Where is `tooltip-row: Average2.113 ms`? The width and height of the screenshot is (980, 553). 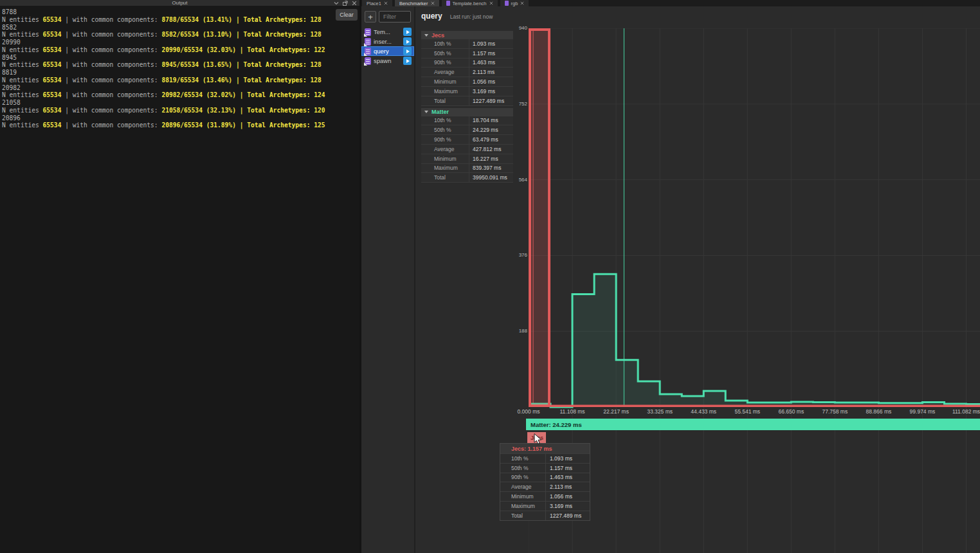
tooltip-row: Average2.113 ms is located at coordinates (545, 486).